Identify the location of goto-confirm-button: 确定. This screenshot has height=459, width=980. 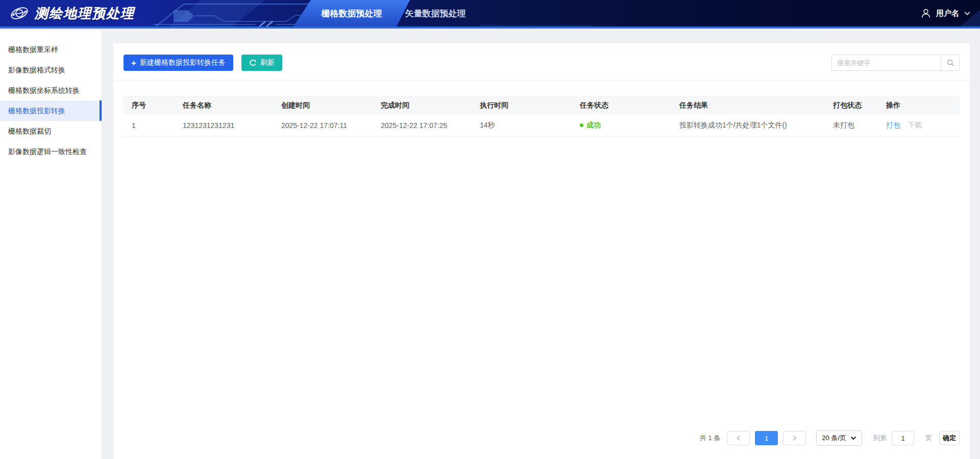
(949, 438).